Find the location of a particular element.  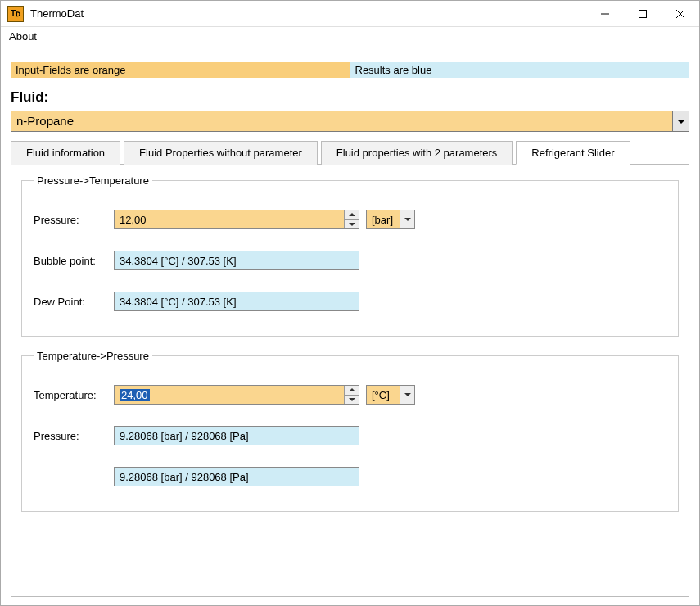

pressure-input-value: 12,00 is located at coordinates (133, 219).